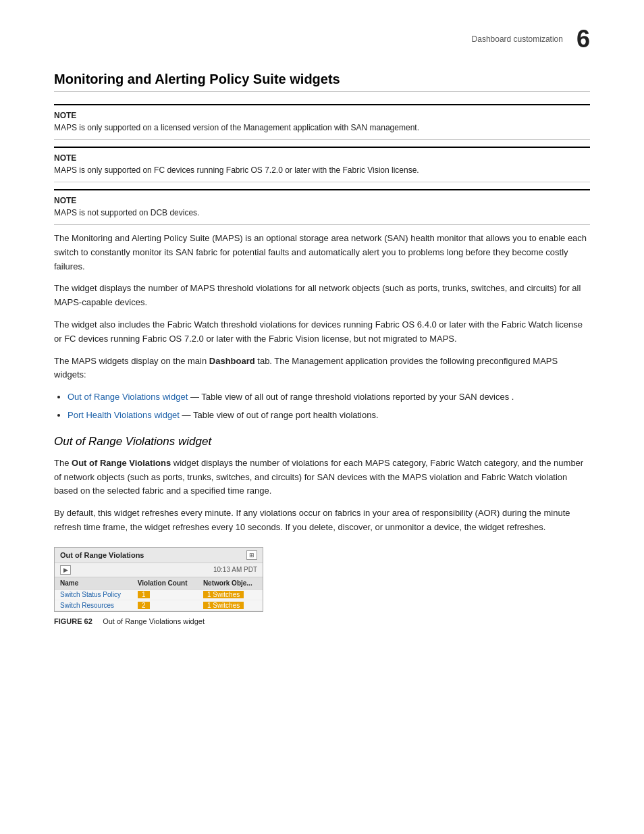 Image resolution: width=644 pixels, height=834 pixels. Describe the element at coordinates (329, 416) in the screenshot. I see `bullet-item-2: Port Health Violations widget — Table vi…` at that location.